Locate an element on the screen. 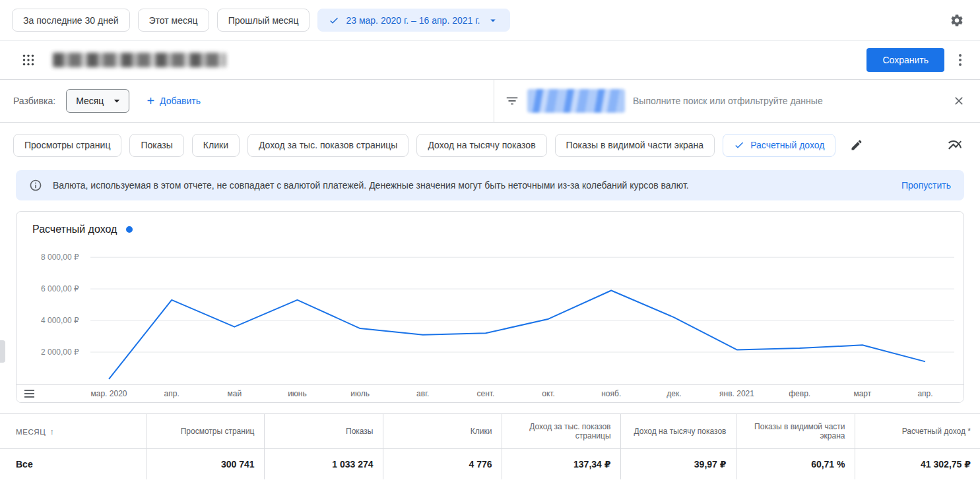 This screenshot has width=980, height=484. column-header: Доход за тыс. показов страницы is located at coordinates (561, 431).